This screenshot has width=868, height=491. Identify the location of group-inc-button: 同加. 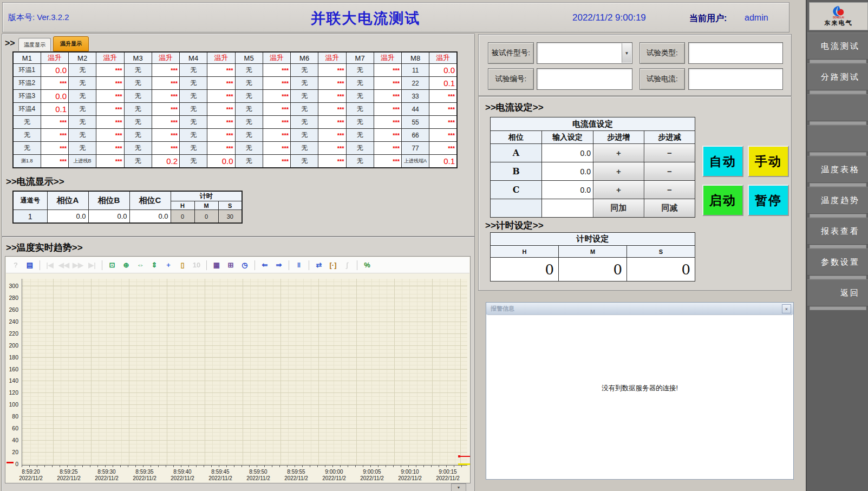
(619, 208).